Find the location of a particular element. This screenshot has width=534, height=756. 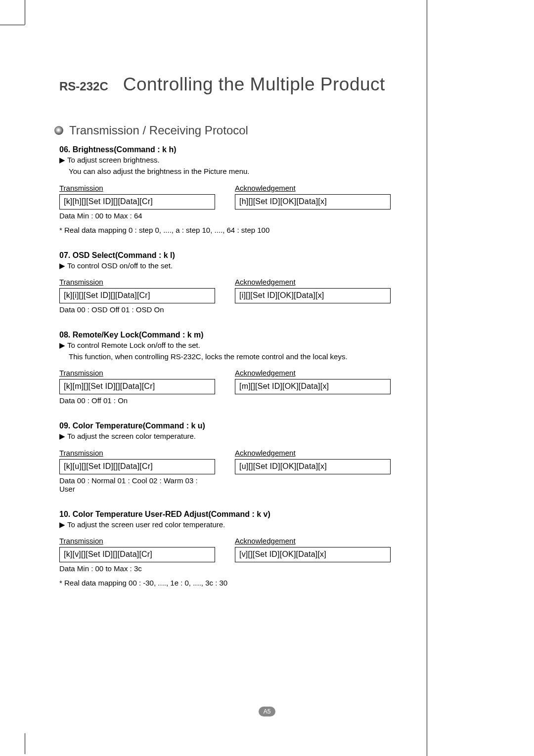

bullet-icon is located at coordinates (59, 130).